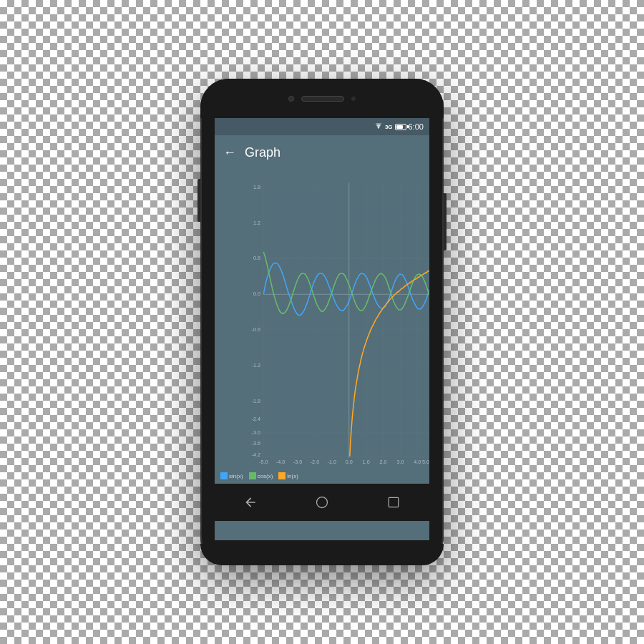  What do you see at coordinates (265, 477) in the screenshot?
I see `legend-cos-label: cos(x)` at bounding box center [265, 477].